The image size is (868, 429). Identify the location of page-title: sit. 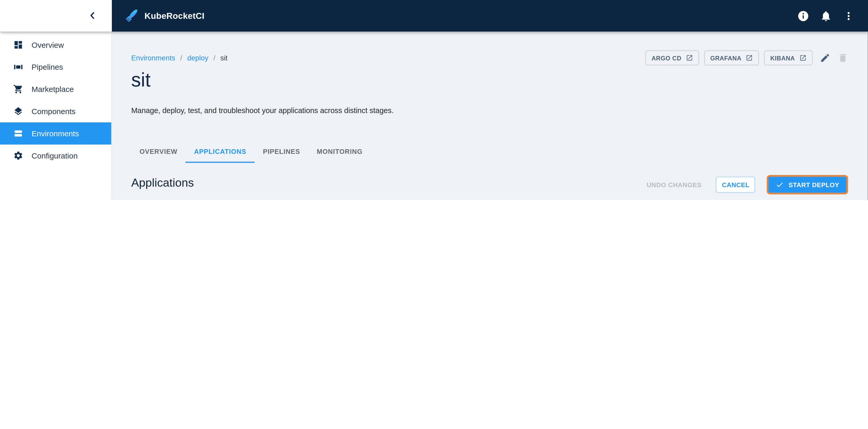
(141, 80).